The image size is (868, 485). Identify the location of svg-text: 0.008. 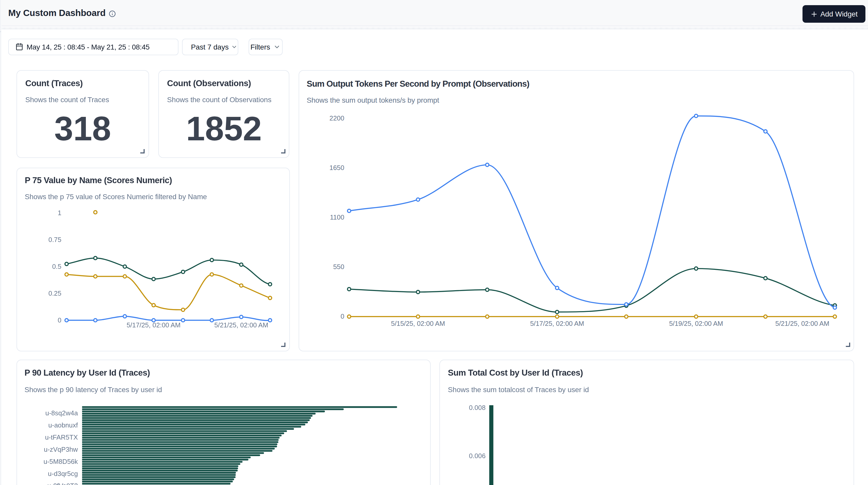
(477, 408).